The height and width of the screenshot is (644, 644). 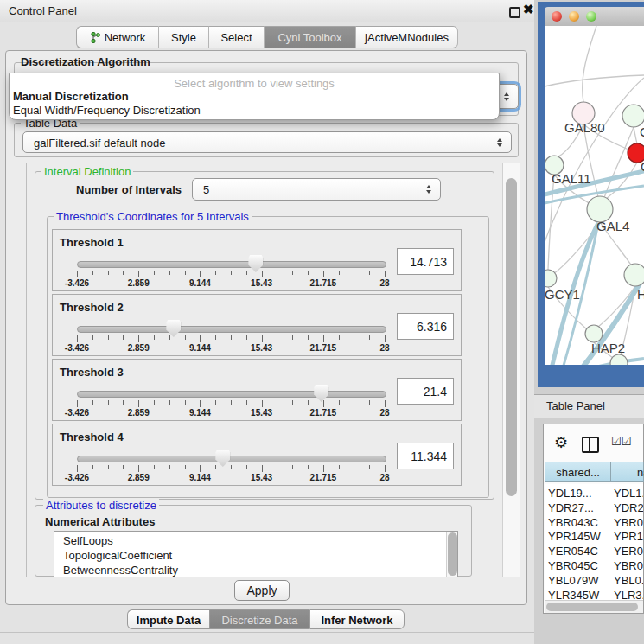 What do you see at coordinates (118, 557) in the screenshot?
I see `attribute-list-item: TopologicalCoefficient` at bounding box center [118, 557].